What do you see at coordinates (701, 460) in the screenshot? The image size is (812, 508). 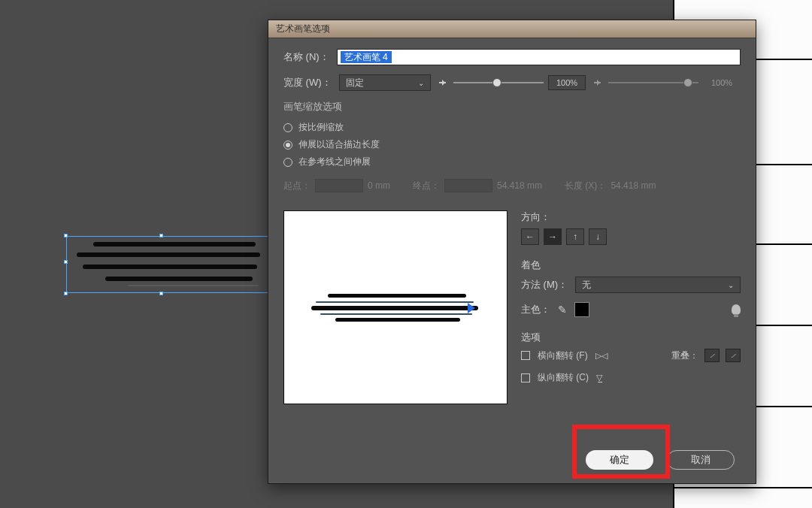 I see `cancel-button: 取消` at bounding box center [701, 460].